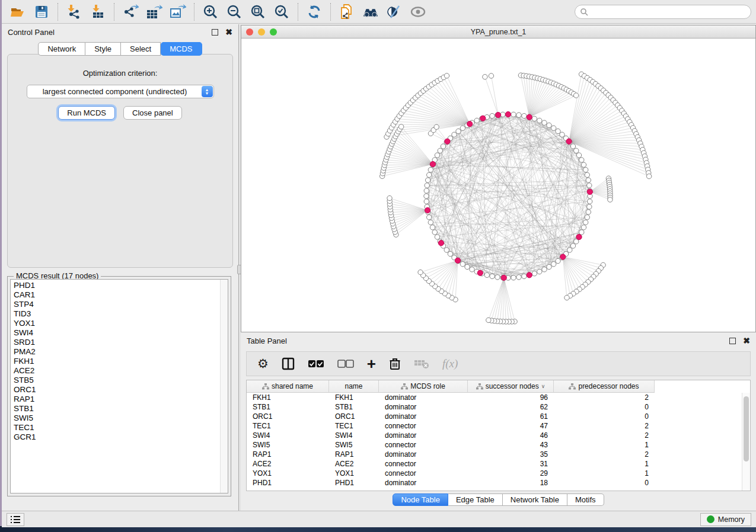 The image size is (756, 532). What do you see at coordinates (586, 500) in the screenshot?
I see `tab-motifs: Motifs` at bounding box center [586, 500].